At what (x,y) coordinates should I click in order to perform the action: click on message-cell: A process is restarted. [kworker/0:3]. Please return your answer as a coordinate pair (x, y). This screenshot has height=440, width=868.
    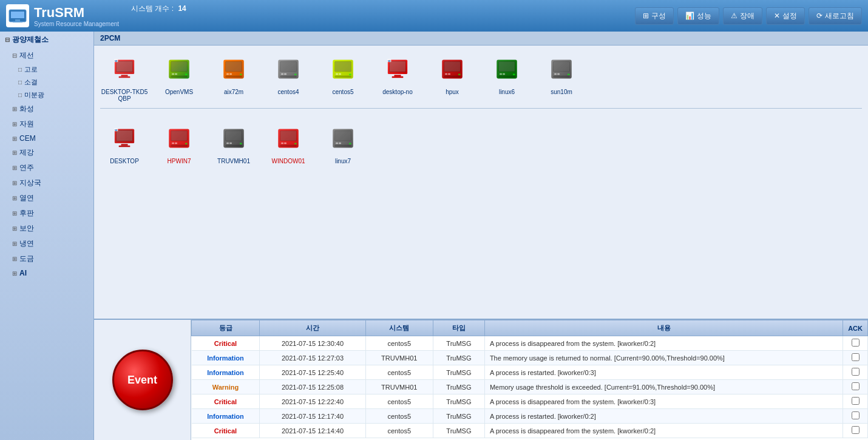
    Looking at the image, I should click on (663, 373).